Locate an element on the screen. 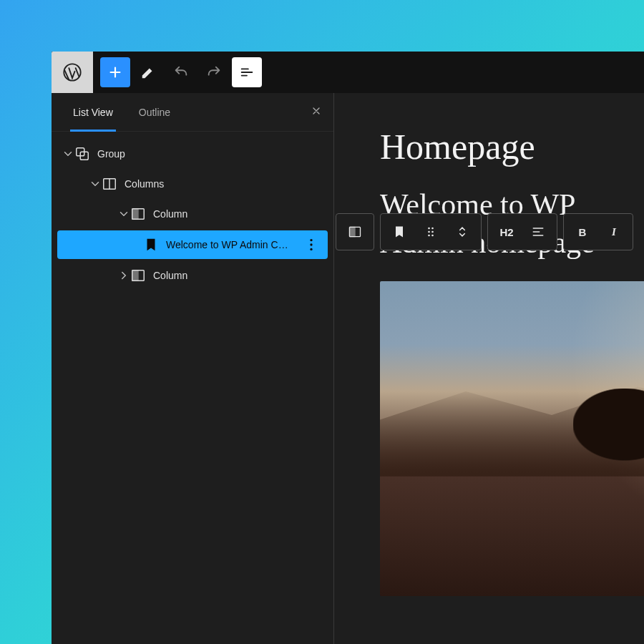  wordpress-logo is located at coordinates (72, 72).